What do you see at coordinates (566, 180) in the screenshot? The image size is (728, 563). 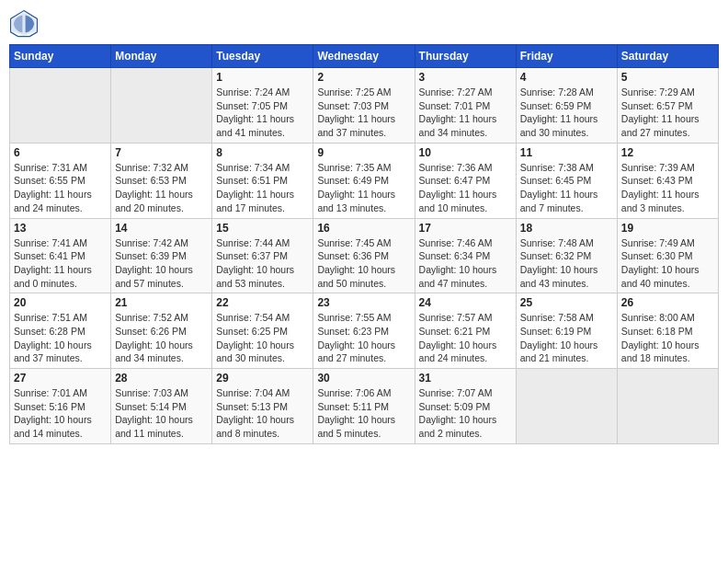 I see `calendar-cell: 11Sunrise: 7:38 AM Sunset: 6:45 PM Dayli…` at bounding box center [566, 180].